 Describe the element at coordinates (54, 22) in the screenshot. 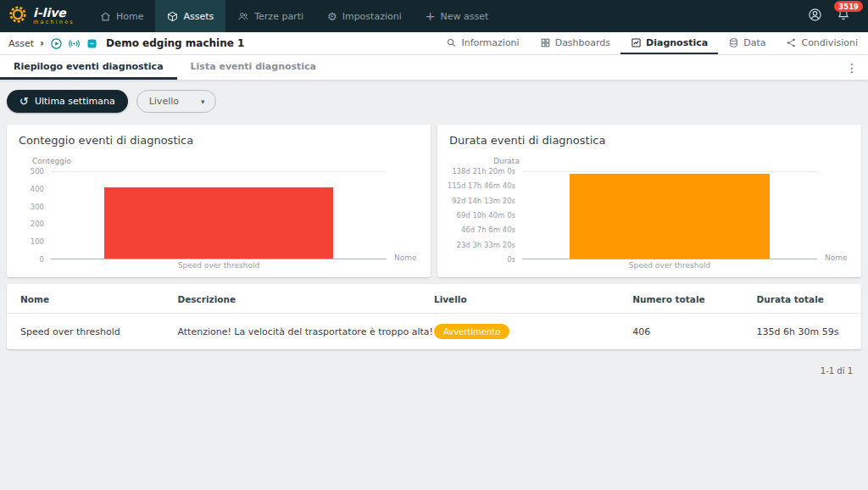

I see `logo-line2: machines` at that location.